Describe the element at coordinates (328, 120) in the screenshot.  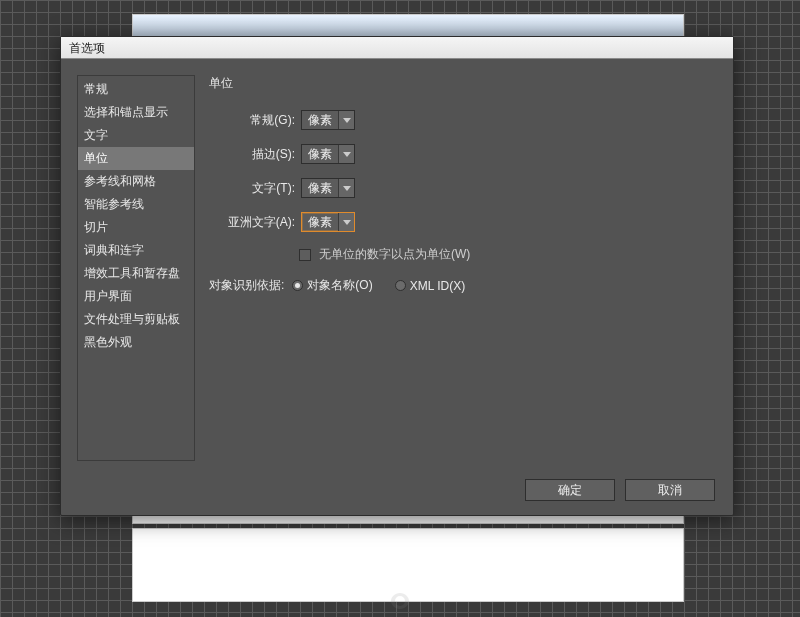
I see `general-units-dropdown: 像素` at that location.